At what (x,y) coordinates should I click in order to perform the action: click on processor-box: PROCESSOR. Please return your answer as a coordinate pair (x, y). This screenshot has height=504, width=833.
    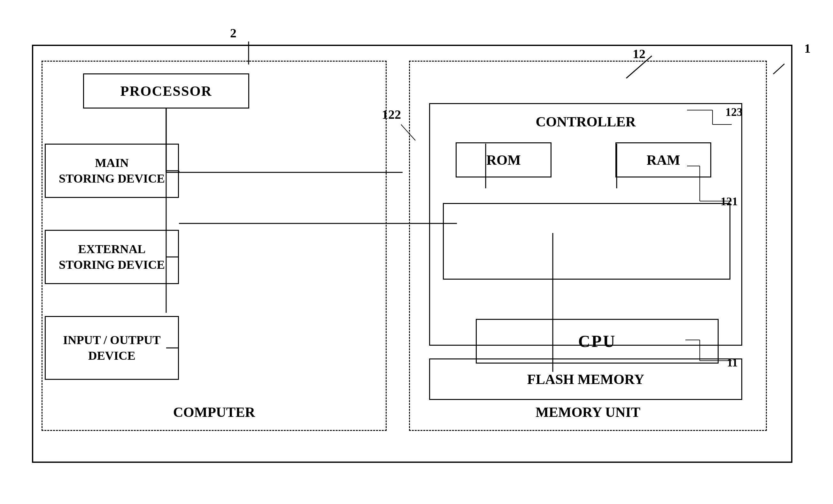
    Looking at the image, I should click on (166, 91).